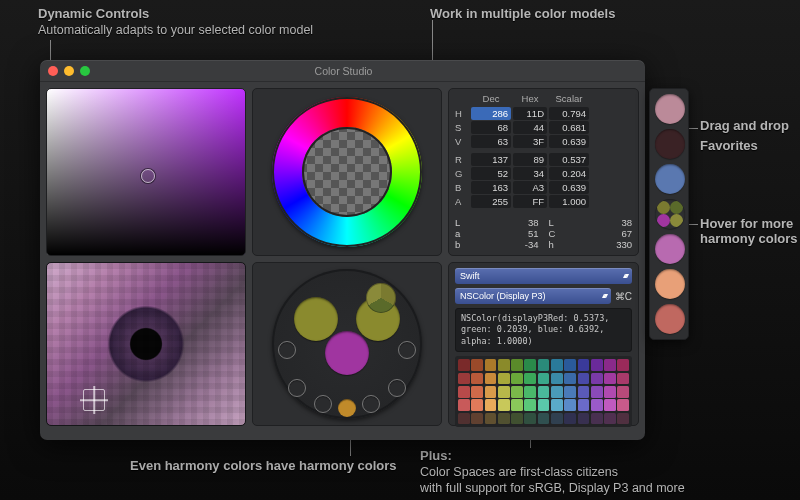  What do you see at coordinates (530, 128) in the screenshot?
I see `value-hex: 44` at bounding box center [530, 128].